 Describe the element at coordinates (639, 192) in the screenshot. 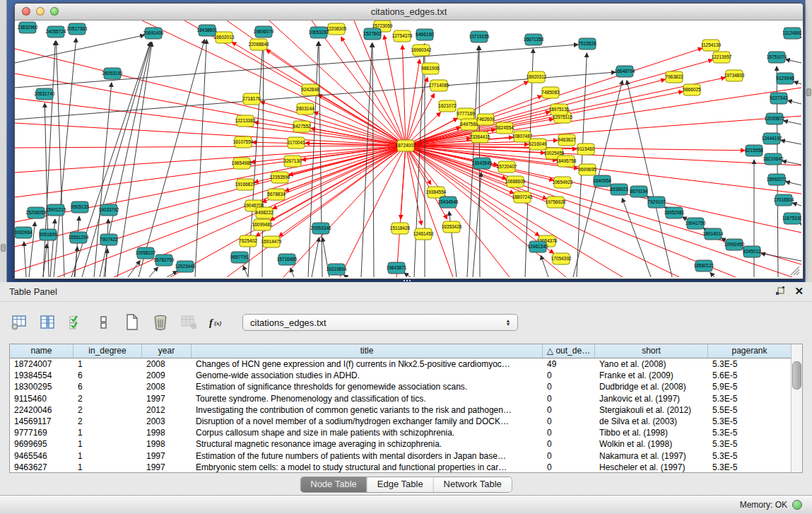

I see `graph-node: 8679194` at that location.